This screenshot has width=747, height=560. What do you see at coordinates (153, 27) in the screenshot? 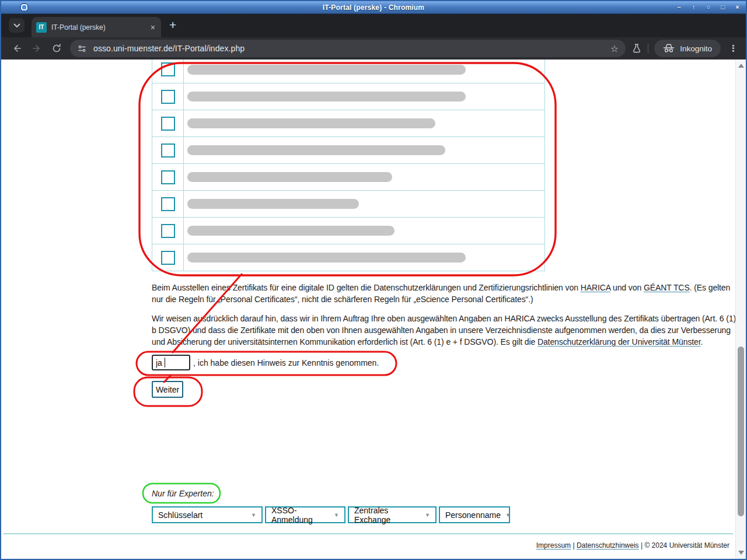
I see `tab-close-icon: ×` at bounding box center [153, 27].